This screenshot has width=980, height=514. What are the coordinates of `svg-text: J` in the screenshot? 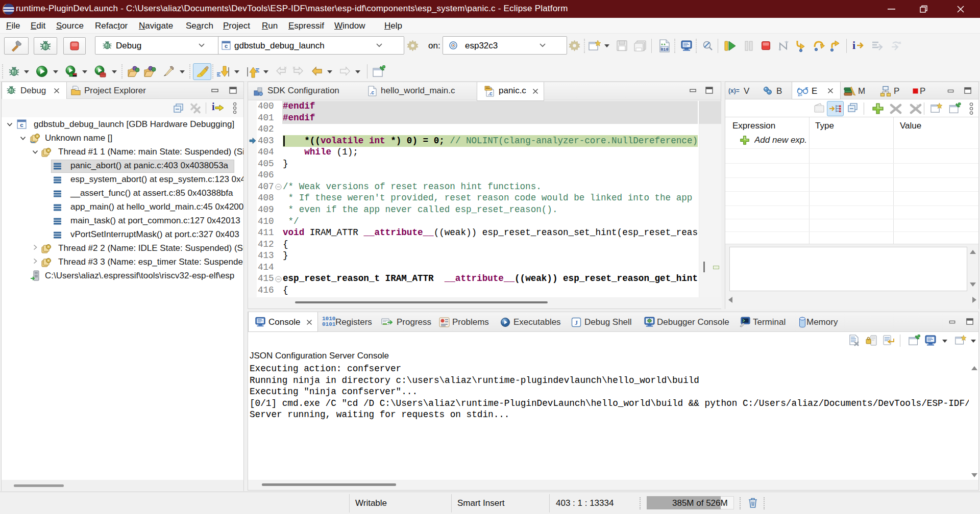 It's located at (576, 323).